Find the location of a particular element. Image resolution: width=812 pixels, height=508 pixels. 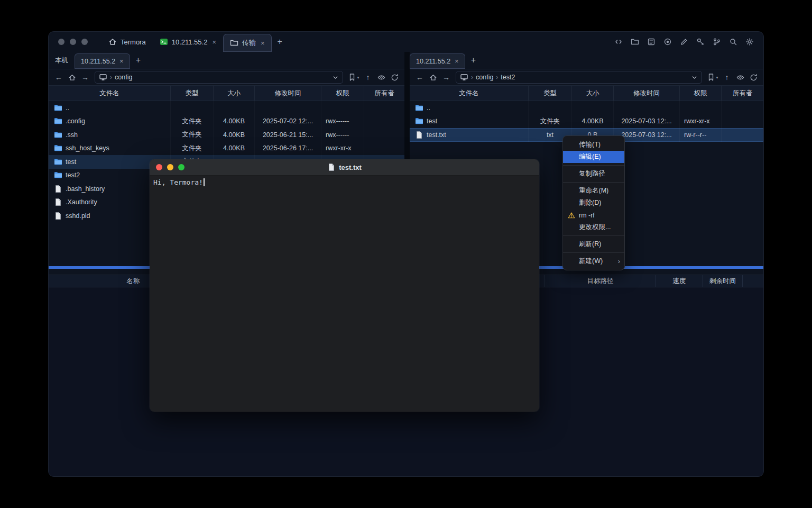

menu-item: 编辑(E) is located at coordinates (594, 157).